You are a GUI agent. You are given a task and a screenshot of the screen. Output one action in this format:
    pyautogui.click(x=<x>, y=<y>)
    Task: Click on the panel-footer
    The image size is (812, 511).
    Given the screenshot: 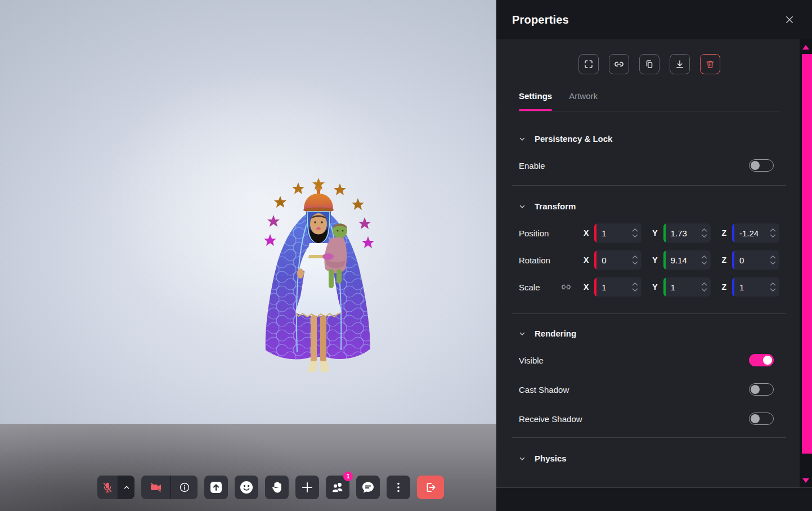 What is the action you would take?
    pyautogui.click(x=654, y=499)
    